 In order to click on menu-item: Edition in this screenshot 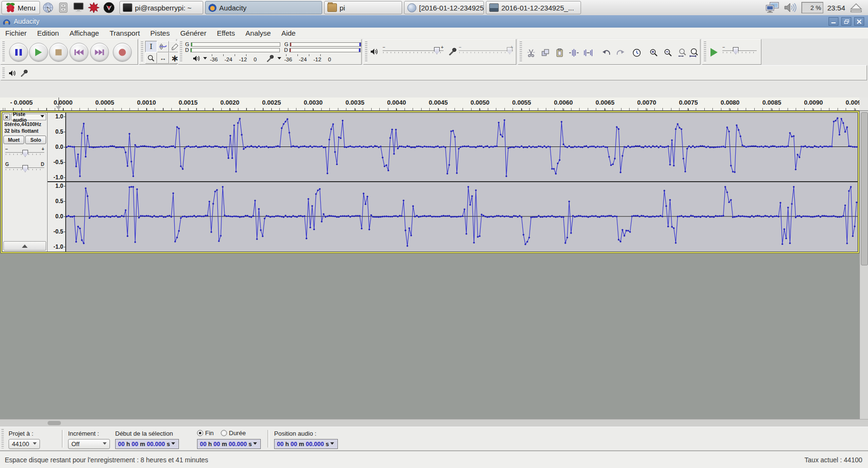, I will do `click(48, 33)`.